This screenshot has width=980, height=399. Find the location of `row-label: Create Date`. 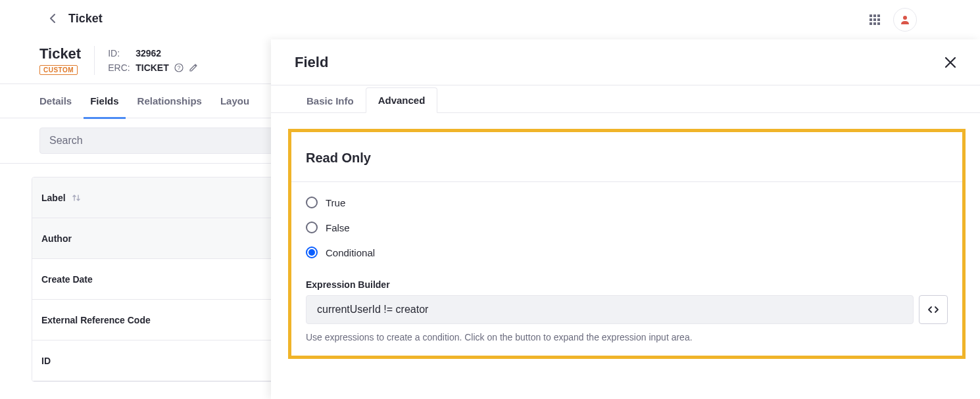

row-label: Create Date is located at coordinates (67, 279).